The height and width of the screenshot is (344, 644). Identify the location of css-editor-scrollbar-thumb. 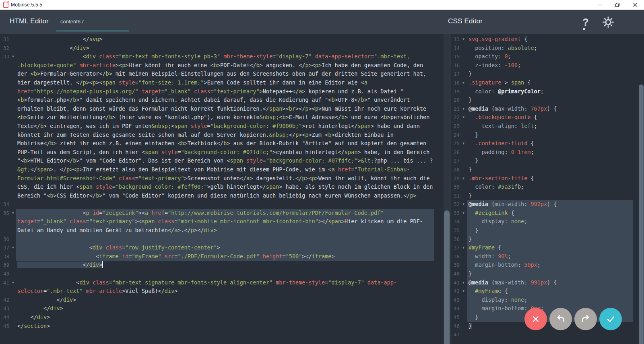
(641, 214).